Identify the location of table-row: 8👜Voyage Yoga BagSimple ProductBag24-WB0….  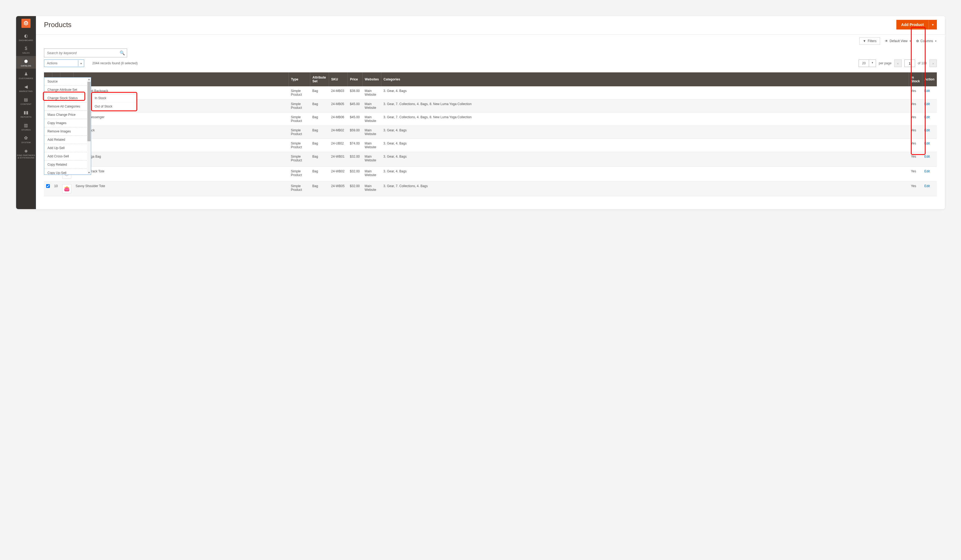
(490, 159).